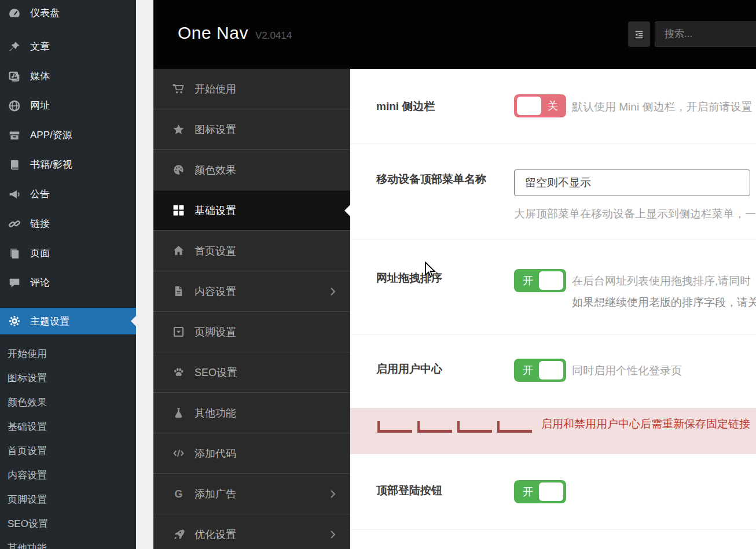 Image resolution: width=756 pixels, height=549 pixels. Describe the element at coordinates (40, 105) in the screenshot. I see `sidebar-item-label: 网址` at that location.